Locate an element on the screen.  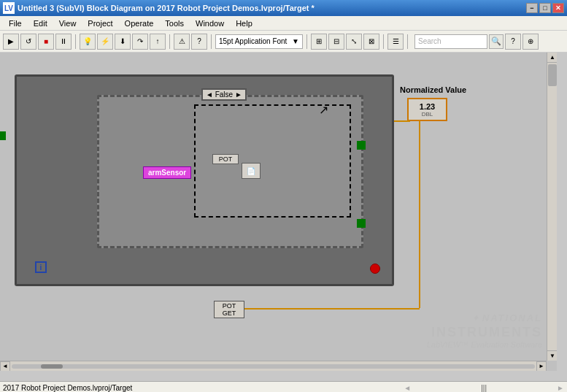
search-box: Search is located at coordinates (451, 42).